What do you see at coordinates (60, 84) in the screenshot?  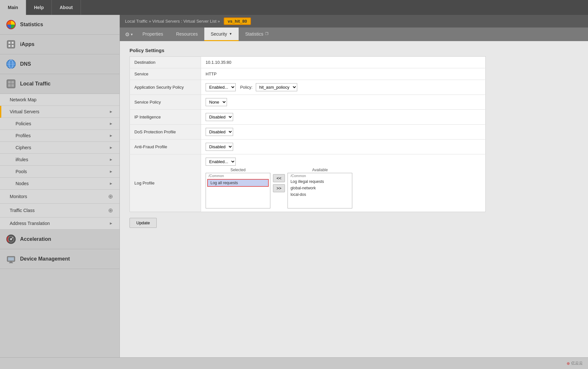 I see `sidebar-item-local-traffic: Local Traffic` at bounding box center [60, 84].